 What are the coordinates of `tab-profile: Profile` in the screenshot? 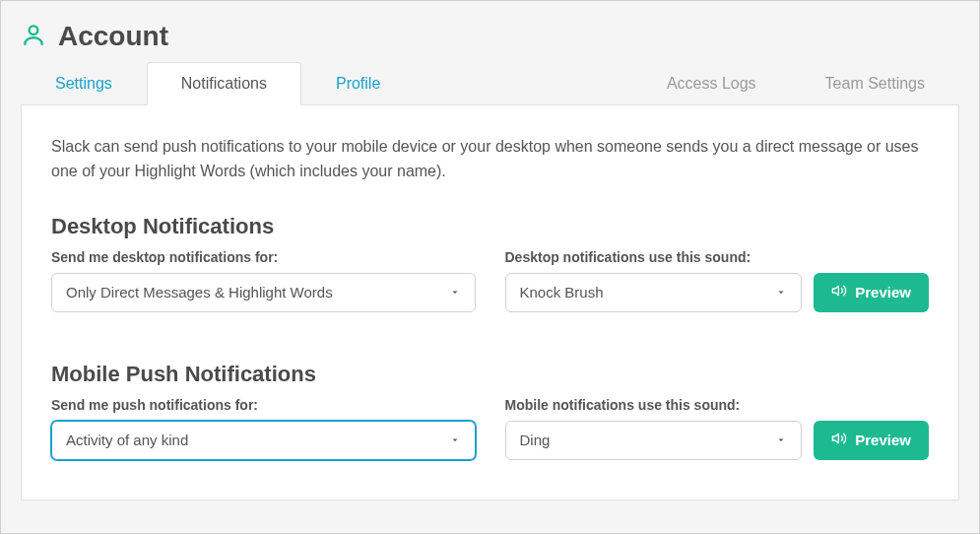 It's located at (359, 84).